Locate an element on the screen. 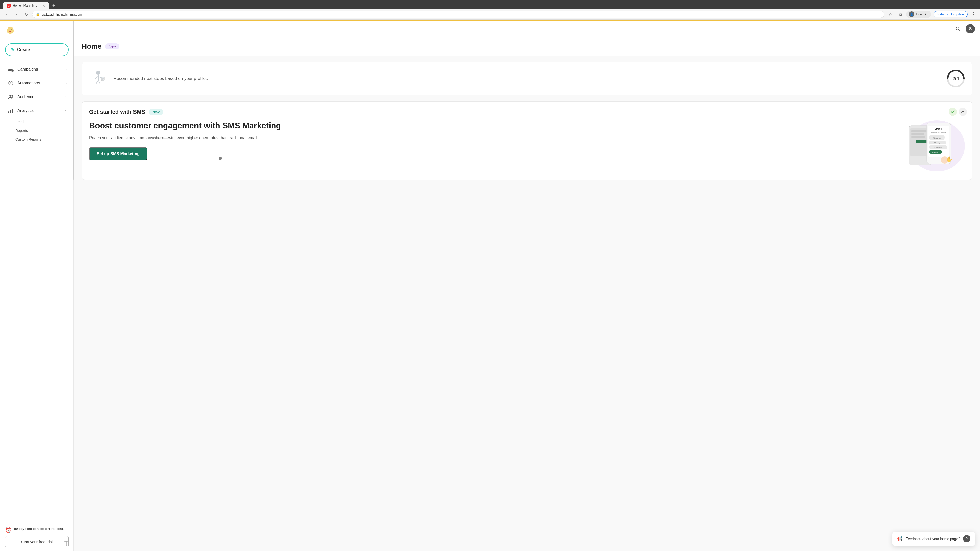  user-initial: S is located at coordinates (970, 29).